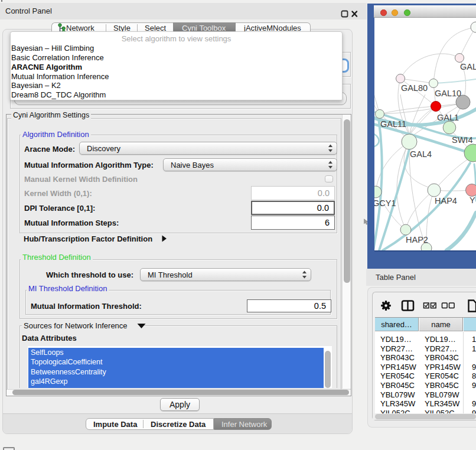 The width and height of the screenshot is (476, 450). I want to click on svg-text: HAP4, so click(446, 201).